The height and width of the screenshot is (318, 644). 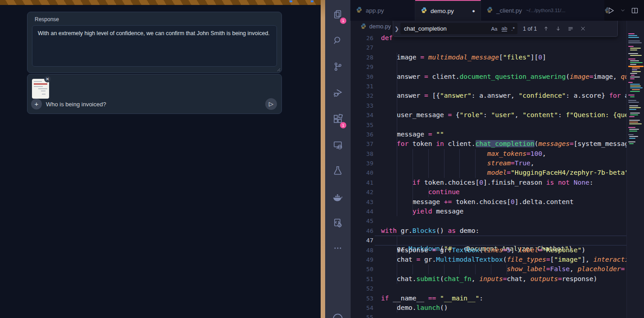 I want to click on run-python-file-icon, so click(x=611, y=11).